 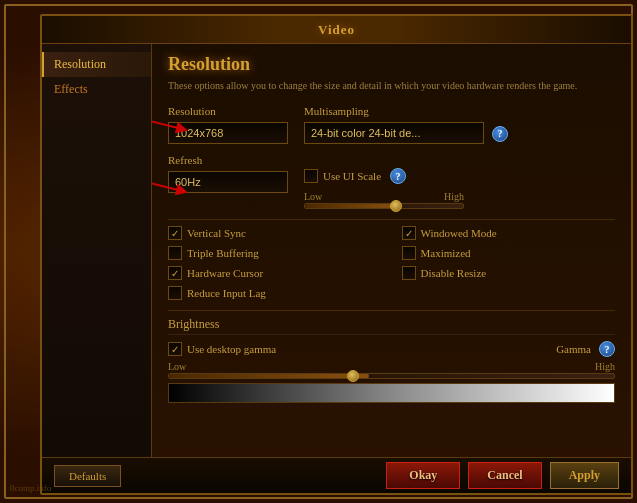 I want to click on cancel-button: Cancel, so click(x=504, y=476).